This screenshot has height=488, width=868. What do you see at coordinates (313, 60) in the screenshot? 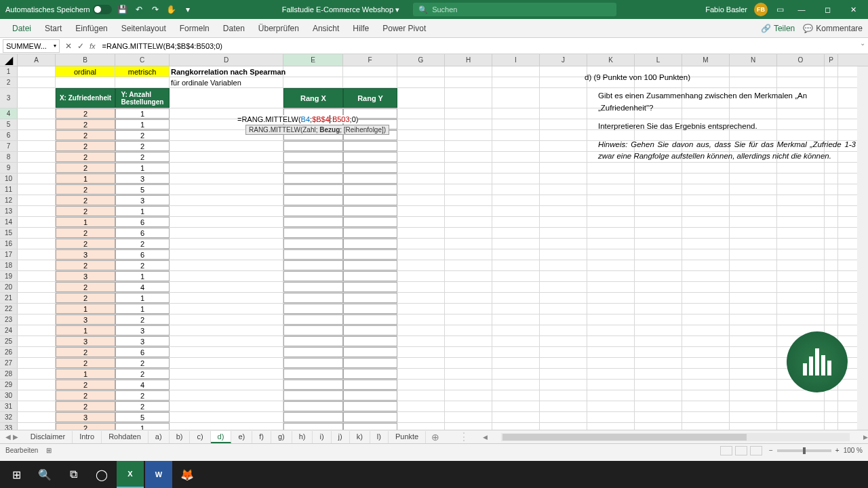
I see `col-header-E: E` at bounding box center [313, 60].